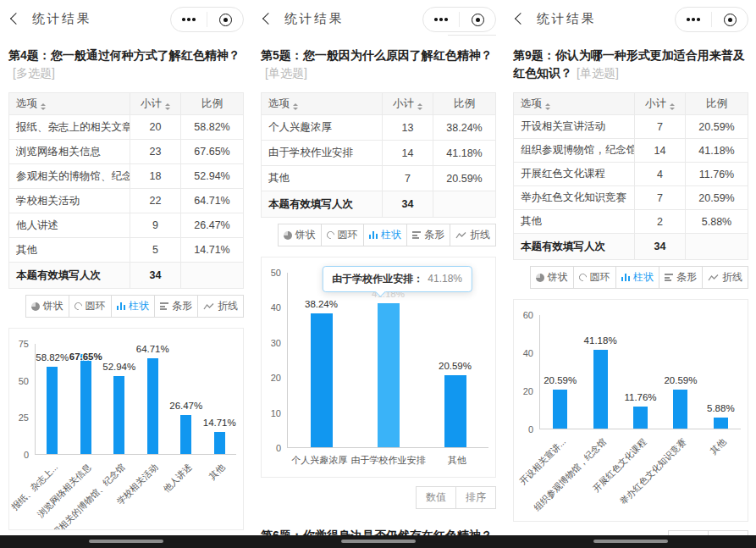 This screenshot has height=548, width=756. Describe the element at coordinates (388, 460) in the screenshot. I see `x-axis-labels: 个人兴趣浓厚由于学校作业安排其他` at that location.